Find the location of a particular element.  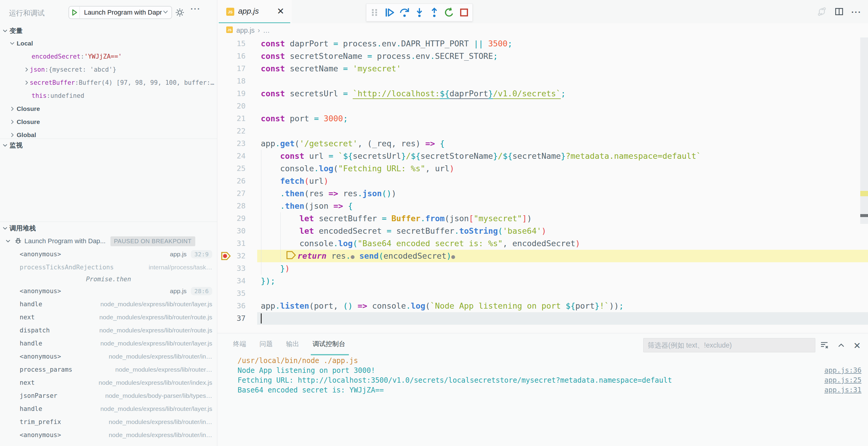

code-line-15: 15const daprPort = process.env.DAPR_HTTP… is located at coordinates (542, 44).